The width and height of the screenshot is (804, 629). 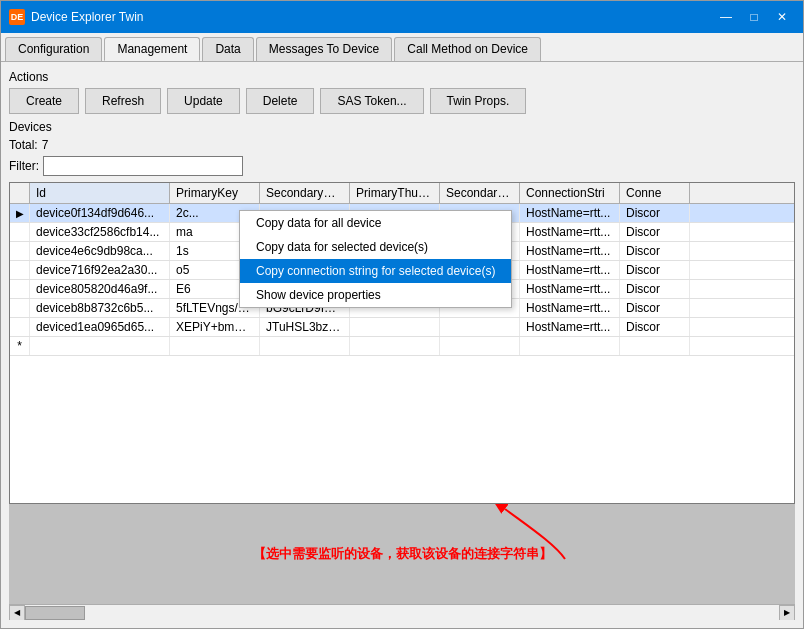 I want to click on total-row: Total: 7, so click(x=402, y=145).